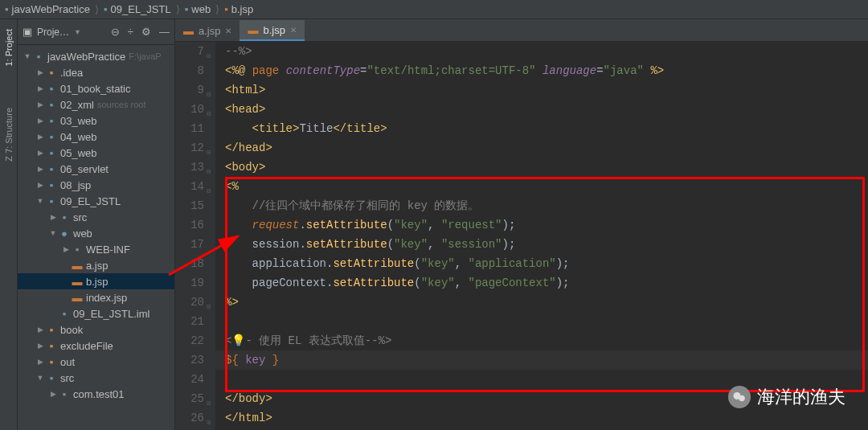 The height and width of the screenshot is (430, 868). Describe the element at coordinates (96, 153) in the screenshot. I see `tree-node-05-web: ▶▪05_web` at that location.